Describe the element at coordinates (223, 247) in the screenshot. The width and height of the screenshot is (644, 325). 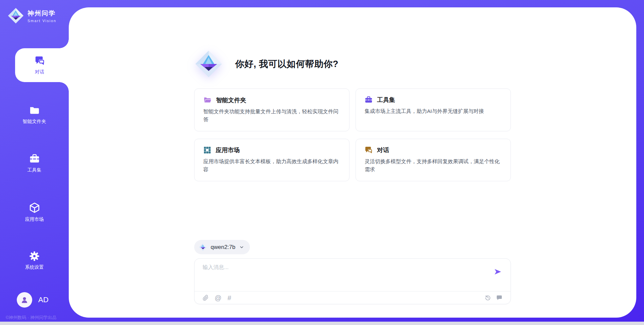
I see `model-name: qwen2:7b` at that location.